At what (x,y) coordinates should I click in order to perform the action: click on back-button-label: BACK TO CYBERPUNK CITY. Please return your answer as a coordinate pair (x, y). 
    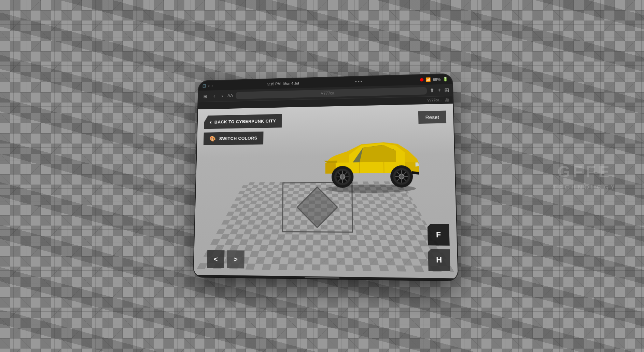
    Looking at the image, I should click on (245, 122).